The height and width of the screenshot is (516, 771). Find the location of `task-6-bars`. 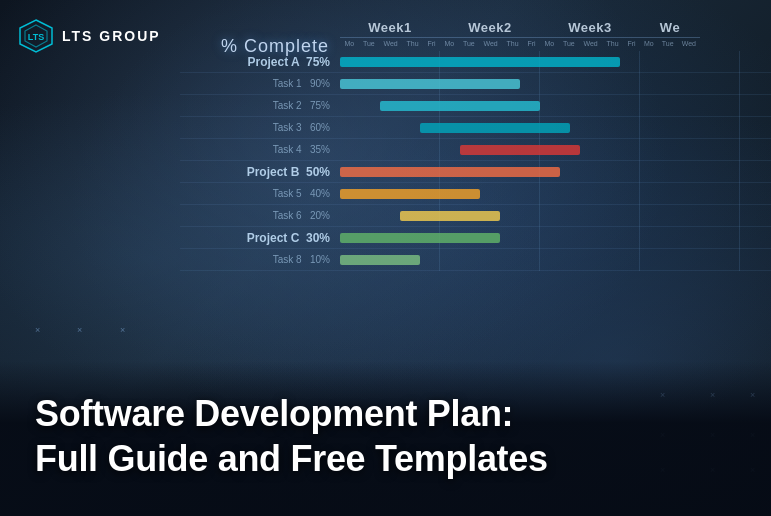

task-6-bars is located at coordinates (556, 216).